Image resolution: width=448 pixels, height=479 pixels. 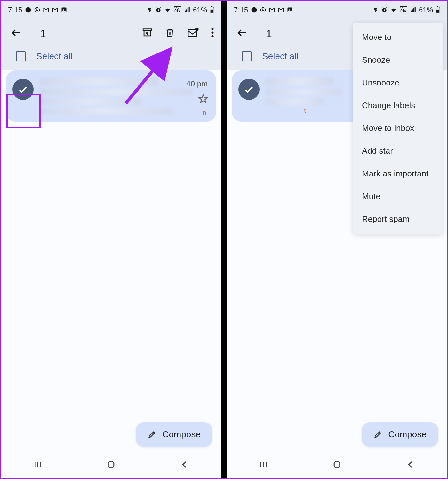 I want to click on selected-count: 1, so click(x=82, y=33).